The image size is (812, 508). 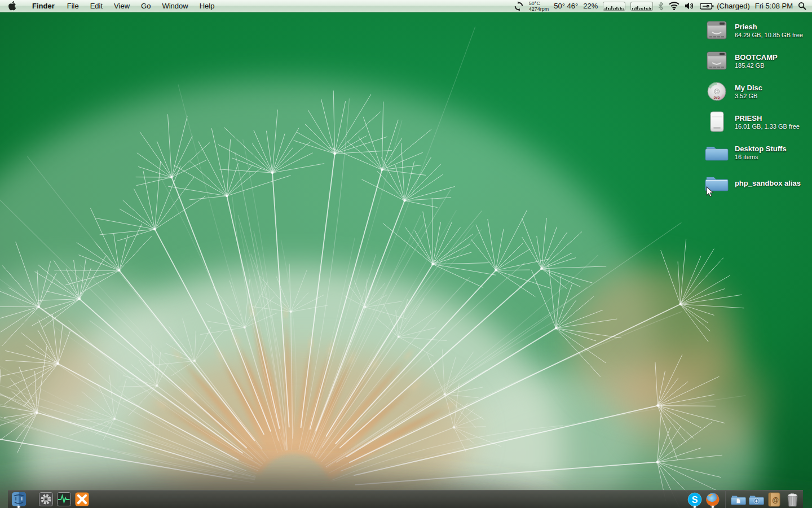 I want to click on desktop-item-bootcamp: BOOTCAMP 185.42 GB, so click(x=754, y=61).